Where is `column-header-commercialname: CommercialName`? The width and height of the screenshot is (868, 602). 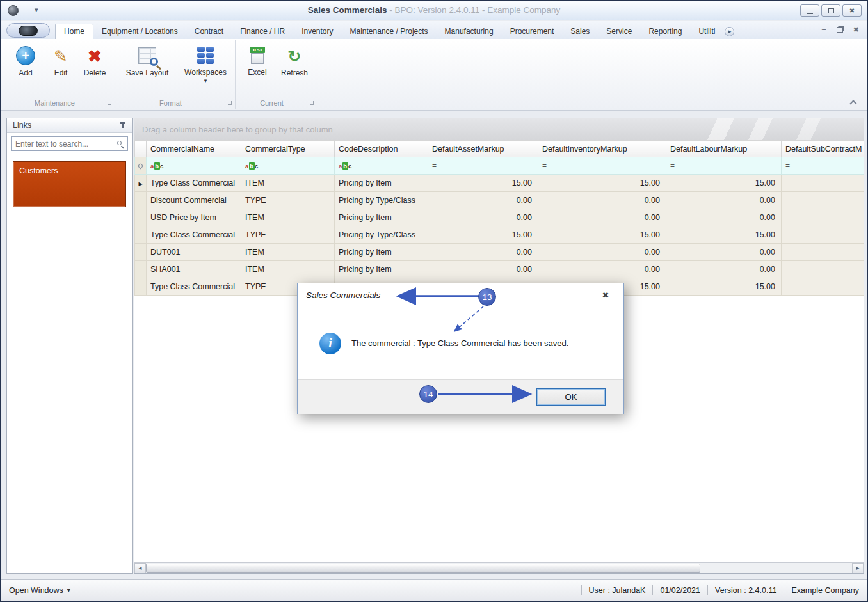
column-header-commercialname: CommercialName is located at coordinates (194, 149).